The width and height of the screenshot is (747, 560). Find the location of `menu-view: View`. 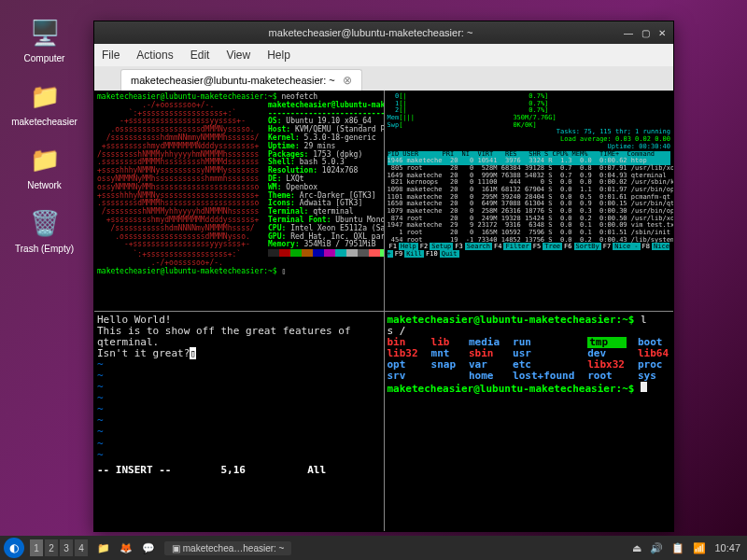

menu-view: View is located at coordinates (238, 55).